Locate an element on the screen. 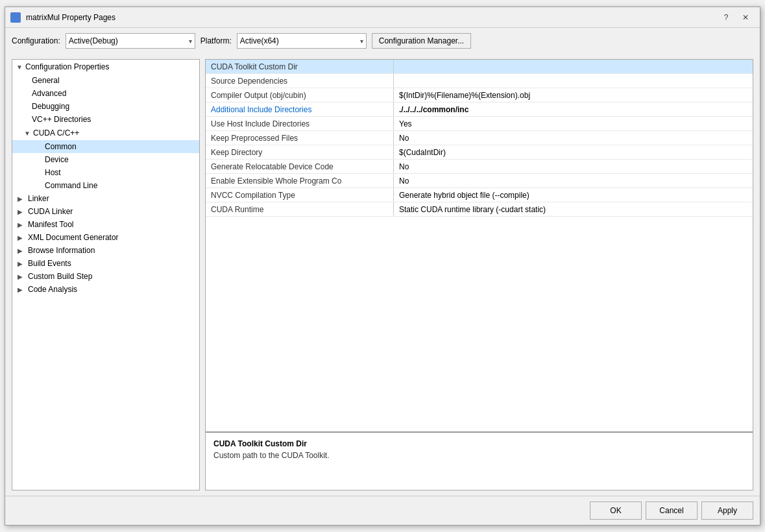  sidebar-item-label: Command Line is located at coordinates (71, 186).